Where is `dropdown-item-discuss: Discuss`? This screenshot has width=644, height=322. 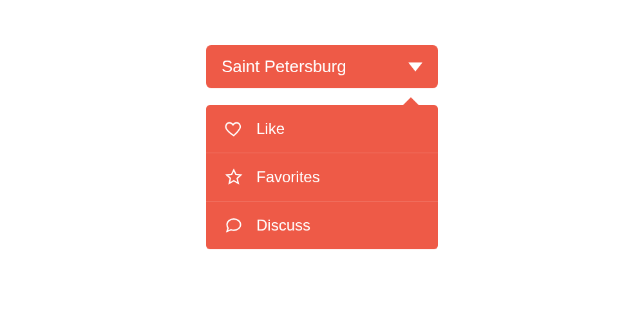
dropdown-item-discuss: Discuss is located at coordinates (322, 225).